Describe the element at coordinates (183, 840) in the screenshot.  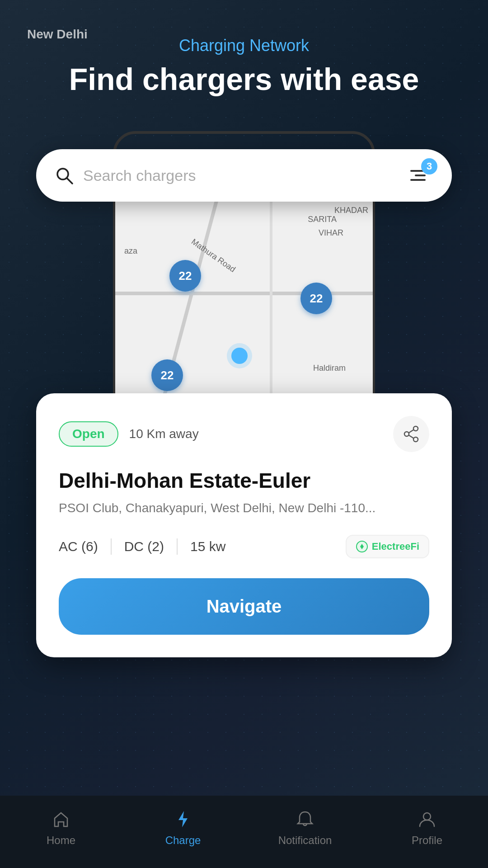
I see `nav-label-charge: Charge` at that location.